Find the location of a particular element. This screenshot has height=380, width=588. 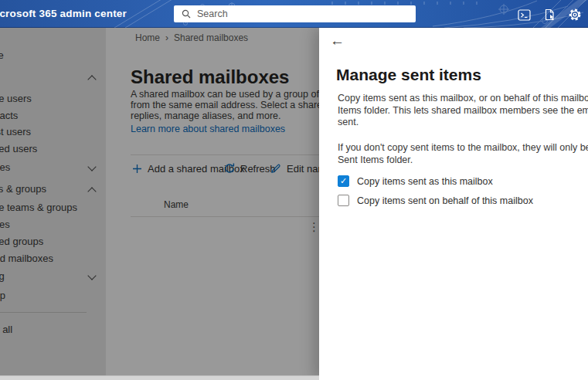

panel-paragraph-2: If you don't copy sent items to the mail… is located at coordinates (463, 154).